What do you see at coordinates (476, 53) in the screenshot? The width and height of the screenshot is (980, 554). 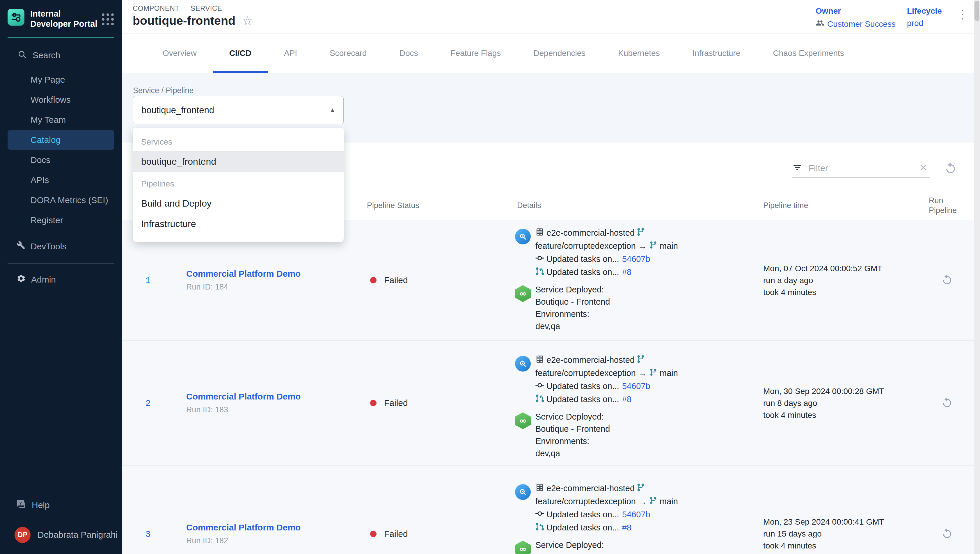 I see `tab-feature-flags: Feature Flags` at bounding box center [476, 53].